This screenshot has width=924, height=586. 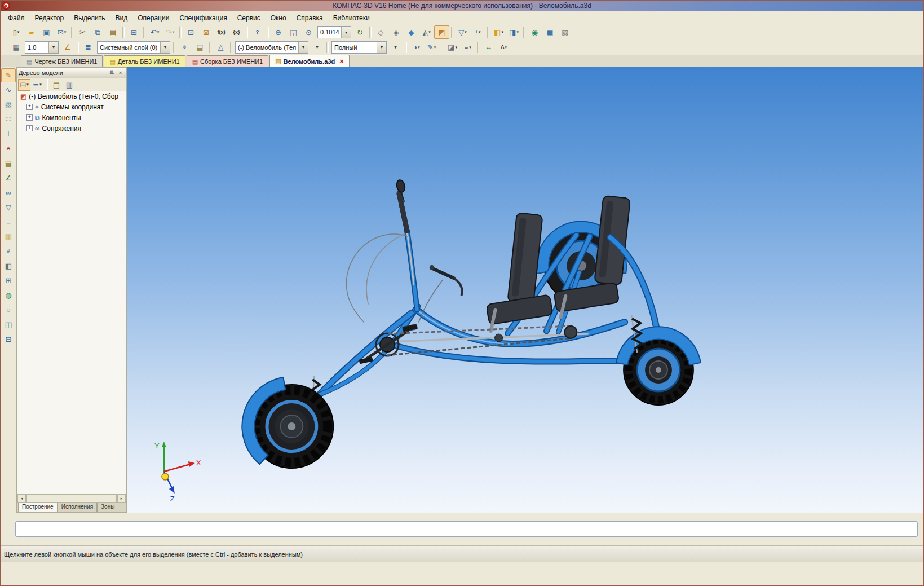 I want to click on document-tab-drawing: ▤Чертеж БЕЗ ИМЕНИ1, so click(x=62, y=61).